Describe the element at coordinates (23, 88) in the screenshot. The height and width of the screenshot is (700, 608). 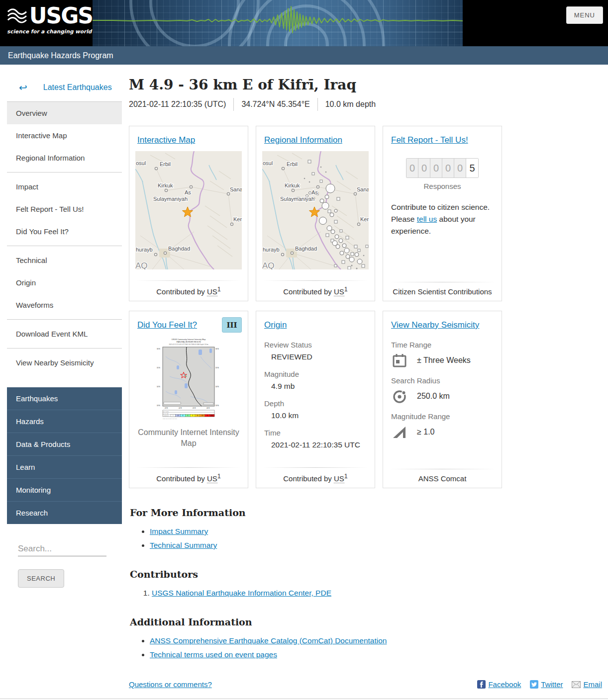
I see `back-arrow-icon: ↩` at that location.